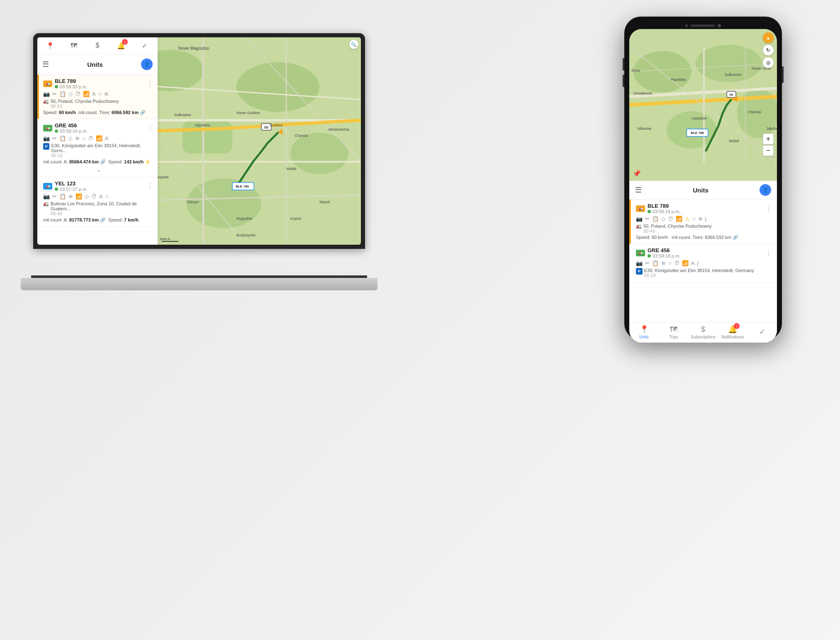  What do you see at coordinates (292, 169) in the screenshot?
I see `svg-text: Widok` at bounding box center [292, 169].